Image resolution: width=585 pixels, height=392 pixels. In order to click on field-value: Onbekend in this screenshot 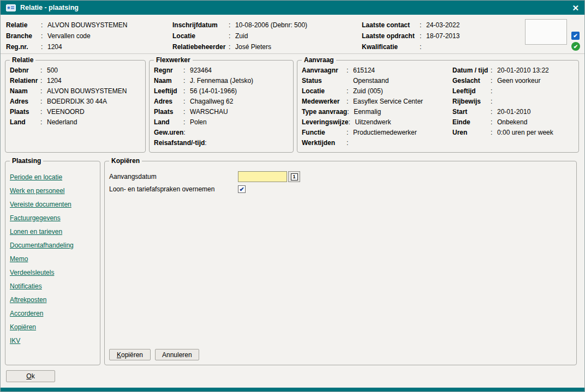, I will do `click(512, 122)`.